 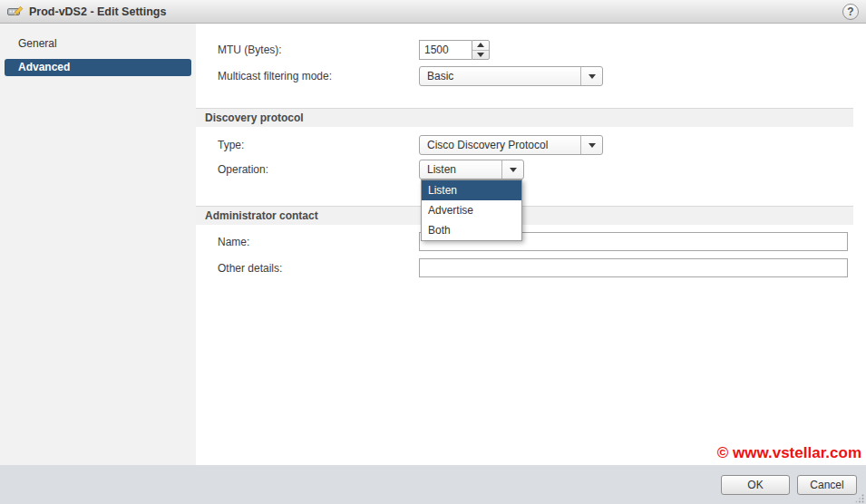 I want to click on cancel-button: Cancel, so click(x=827, y=485).